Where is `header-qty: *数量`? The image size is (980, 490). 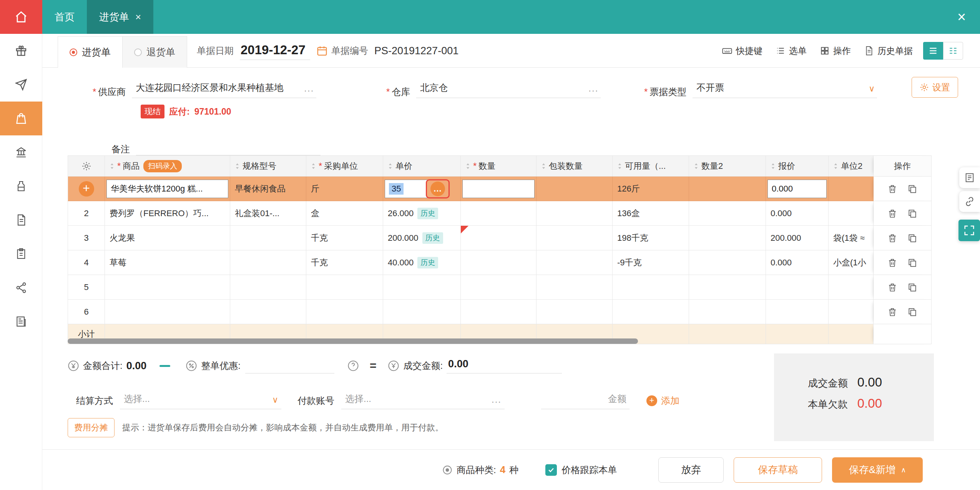
header-qty: *数量 is located at coordinates (499, 166).